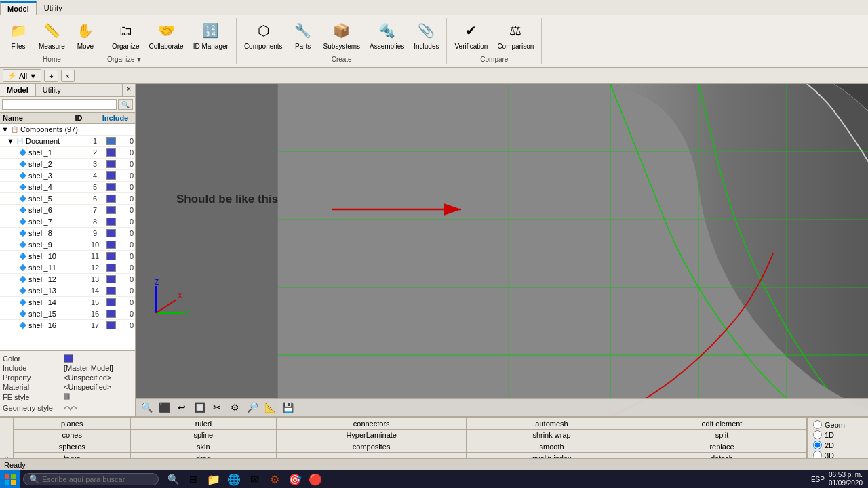 Image resolution: width=868 pixels, height=488 pixels. What do you see at coordinates (125, 104) in the screenshot?
I see `search-btn: 🔍` at bounding box center [125, 104].